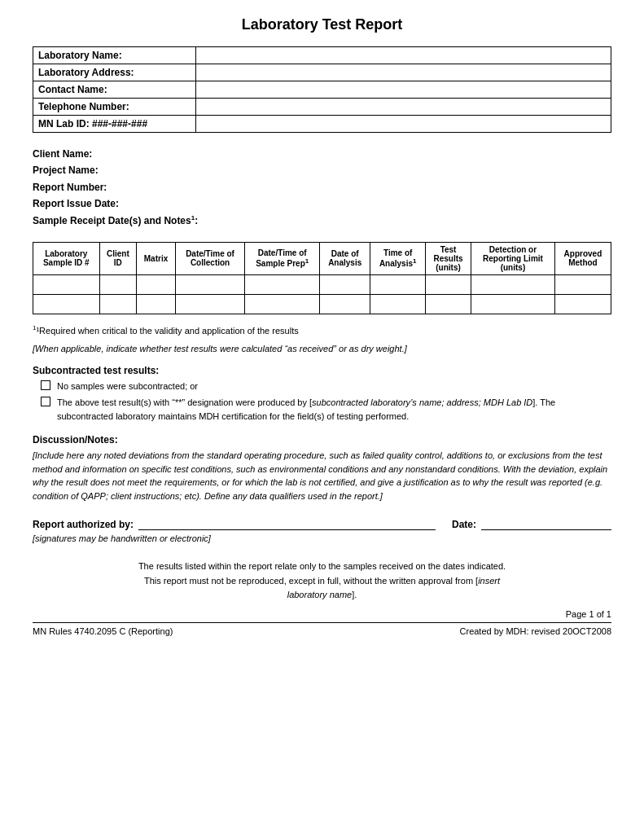  I want to click on mn-lab-id-label: MN Lab ID: ###-###-###, so click(115, 124).